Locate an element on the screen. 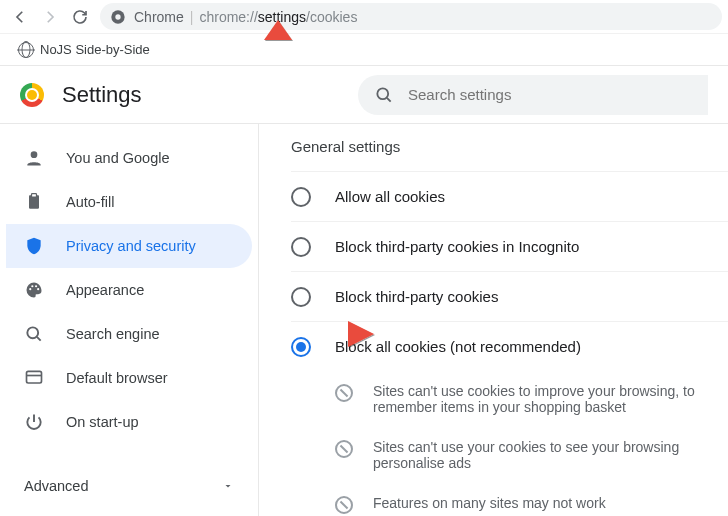 This screenshot has width=728, height=516. bookmark-label: NoJS Side-by-Side is located at coordinates (95, 50).